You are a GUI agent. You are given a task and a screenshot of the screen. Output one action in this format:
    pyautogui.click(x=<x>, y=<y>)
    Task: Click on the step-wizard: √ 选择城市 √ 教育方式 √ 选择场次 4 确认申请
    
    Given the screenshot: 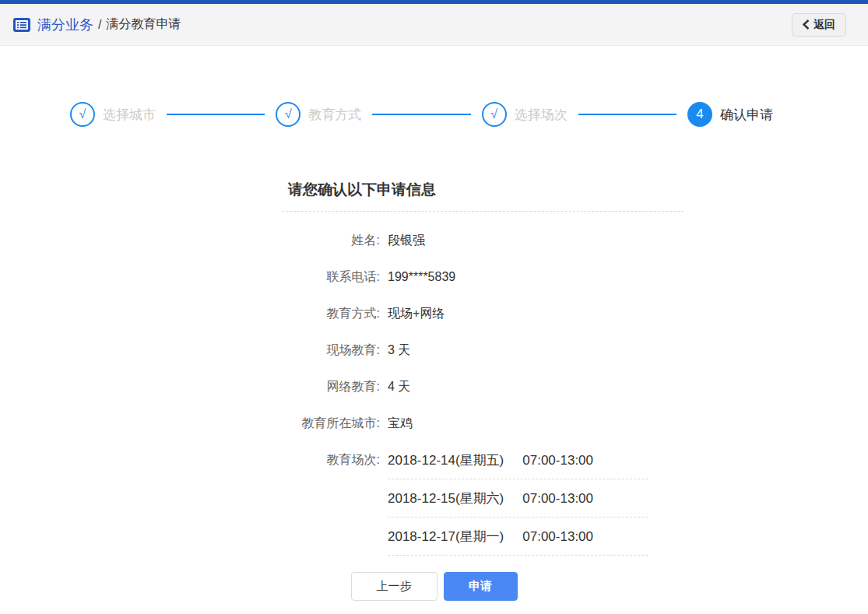 What is the action you would take?
    pyautogui.click(x=422, y=114)
    